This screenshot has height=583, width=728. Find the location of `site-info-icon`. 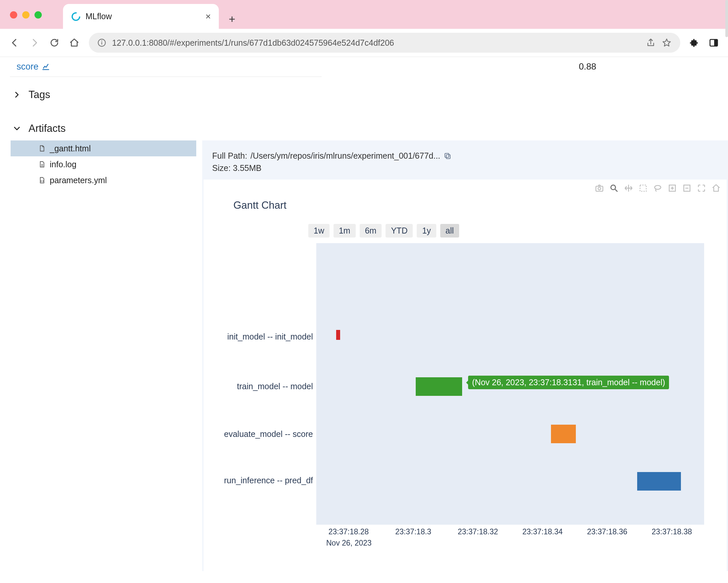

site-info-icon is located at coordinates (102, 43).